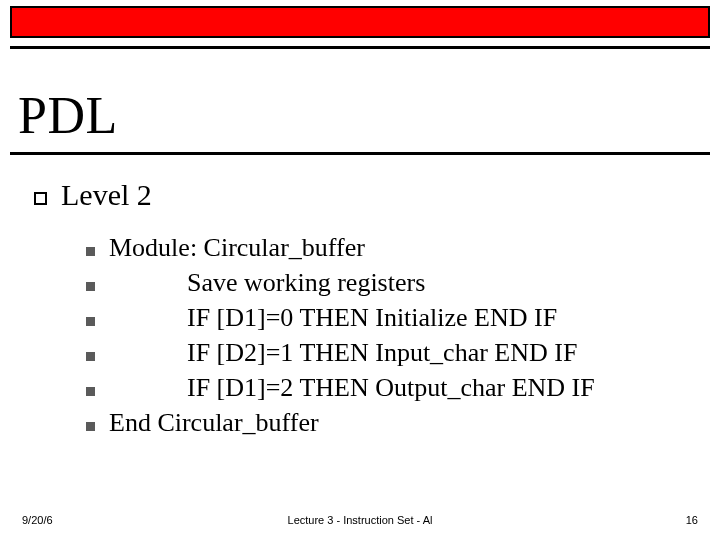 The width and height of the screenshot is (720, 540). I want to click on footer-center: Lecture 3 - Instruction Set - Al, so click(360, 520).